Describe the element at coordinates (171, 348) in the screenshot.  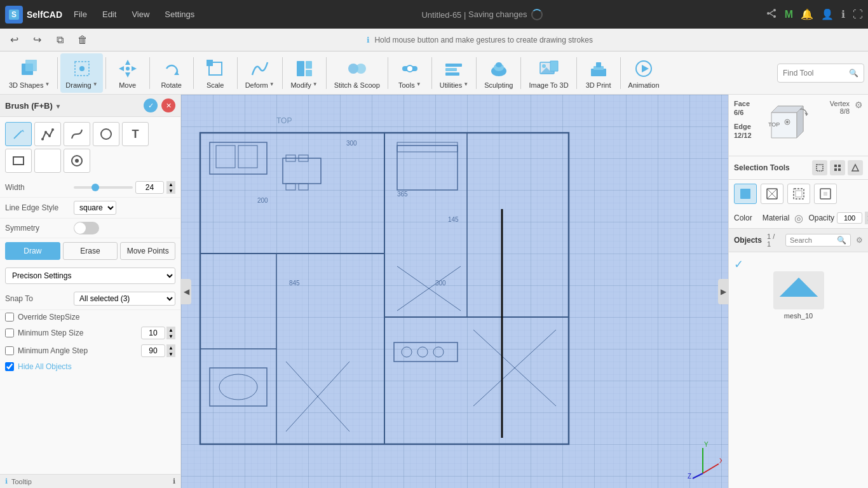
I see `min-angle-increment-button: ▲` at that location.